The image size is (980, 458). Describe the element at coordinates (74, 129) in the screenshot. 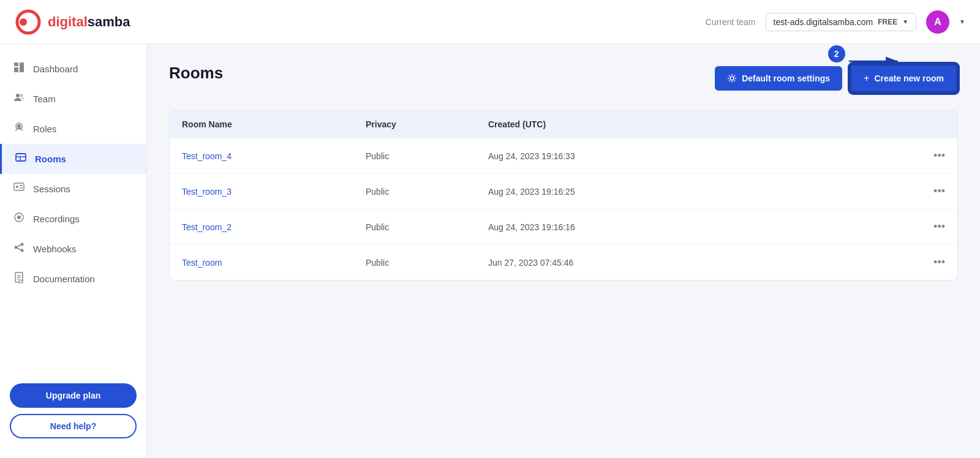

I see `sidebar-item-roles: Roles` at that location.